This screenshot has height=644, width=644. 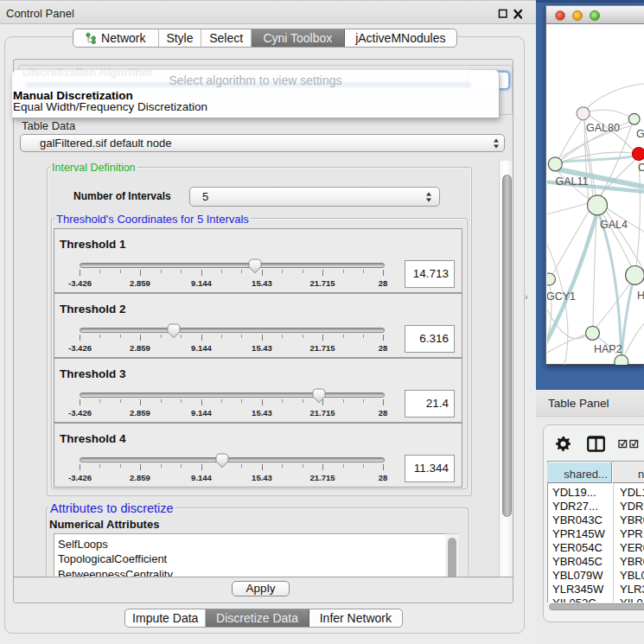 What do you see at coordinates (641, 296) in the screenshot?
I see `svg-text: H` at bounding box center [641, 296].